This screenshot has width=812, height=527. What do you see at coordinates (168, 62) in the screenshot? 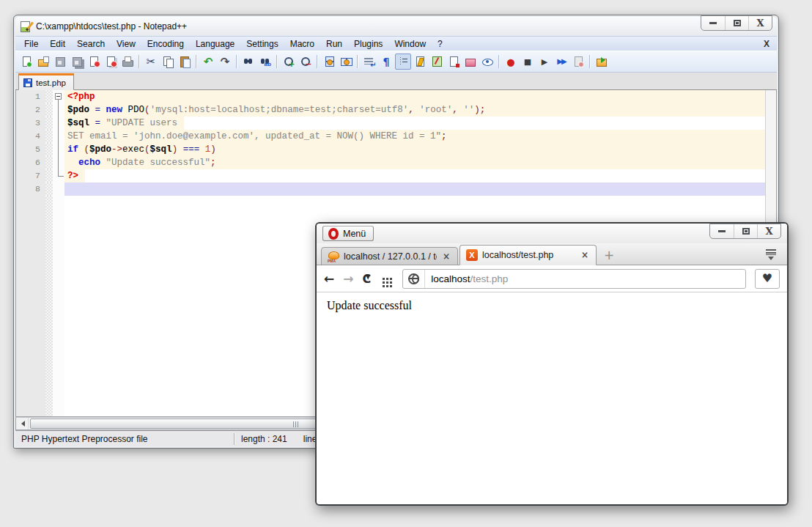
I see `copy-button` at bounding box center [168, 62].